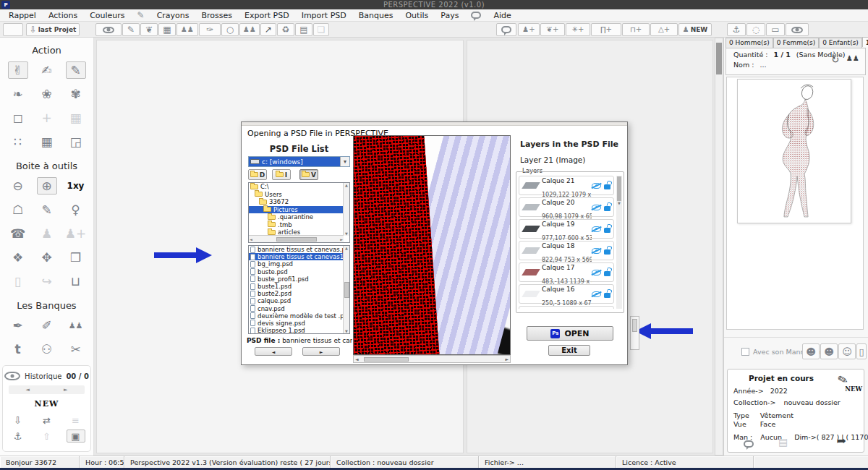 The image size is (868, 470). I want to click on file-vscrollbar: ▲▼, so click(346, 289).